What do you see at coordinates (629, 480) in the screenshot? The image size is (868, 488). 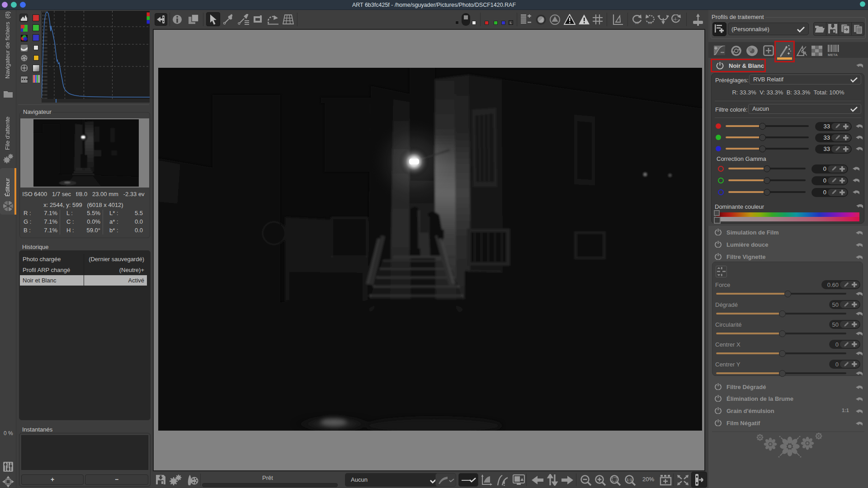 I see `svg-text: 1:1` at bounding box center [629, 480].